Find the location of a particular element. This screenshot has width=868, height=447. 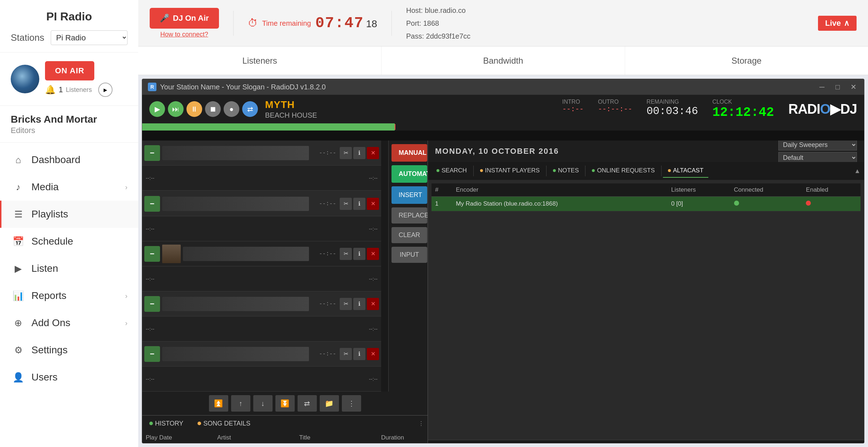

song-details-tab: SONG DETAILS is located at coordinates (224, 423).